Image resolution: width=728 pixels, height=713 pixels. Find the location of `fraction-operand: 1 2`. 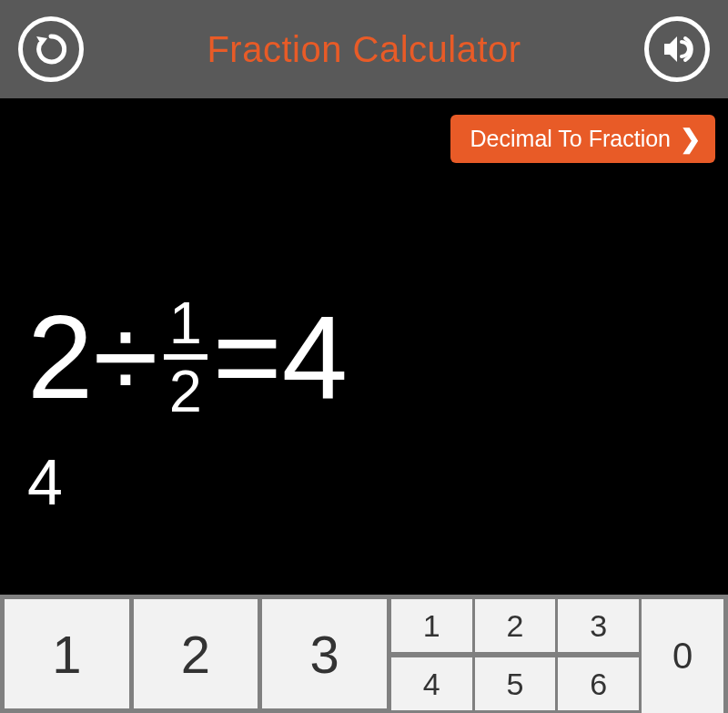

fraction-operand: 1 2 is located at coordinates (186, 357).